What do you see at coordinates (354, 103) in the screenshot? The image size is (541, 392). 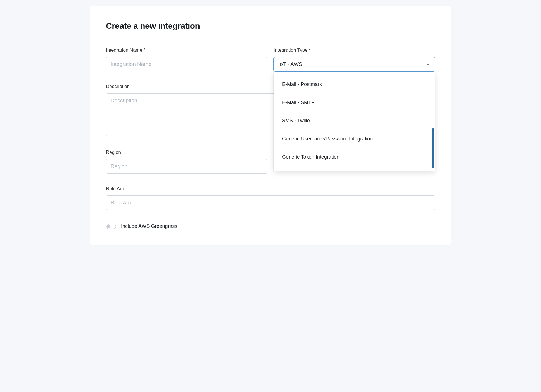 I see `dropdown-option: E-Mail - SMTP` at bounding box center [354, 103].